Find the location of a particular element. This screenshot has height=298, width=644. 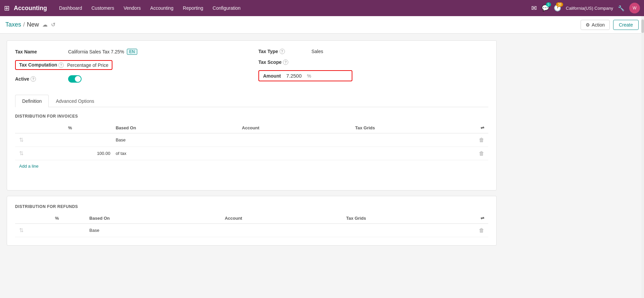

topbar-right: ✉ 💬 5 🕐 38 California(US) Company 🔧 W is located at coordinates (586, 8).